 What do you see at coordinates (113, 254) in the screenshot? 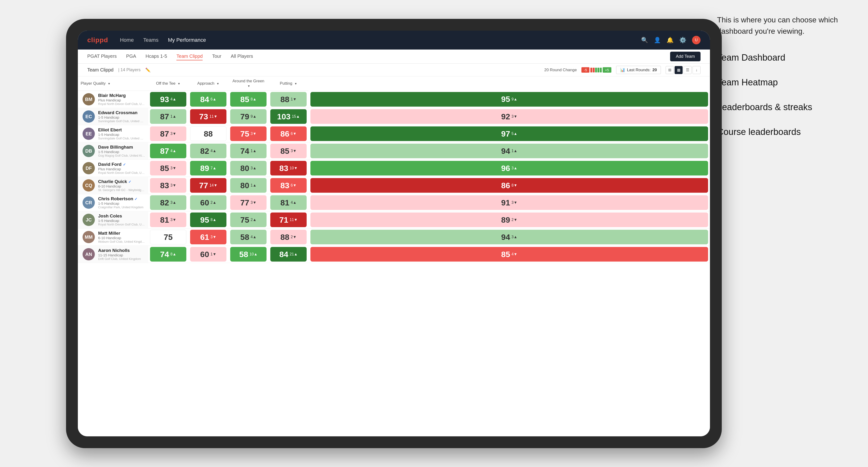
I see `player-cell: AN Aaron Nicholls 11-15 Handicap Drift G…` at bounding box center [113, 254].